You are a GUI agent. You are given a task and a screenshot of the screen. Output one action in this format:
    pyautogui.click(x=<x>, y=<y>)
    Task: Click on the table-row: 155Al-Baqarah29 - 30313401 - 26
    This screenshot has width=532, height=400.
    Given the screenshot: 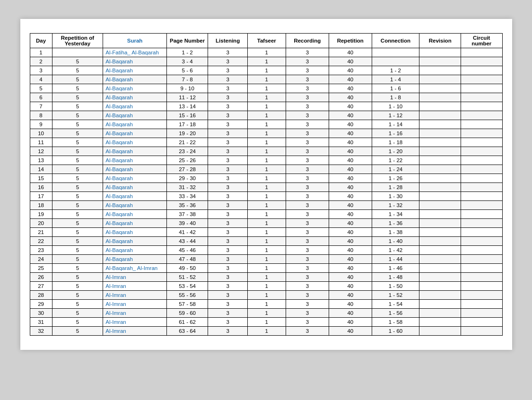 What is the action you would take?
    pyautogui.click(x=266, y=179)
    